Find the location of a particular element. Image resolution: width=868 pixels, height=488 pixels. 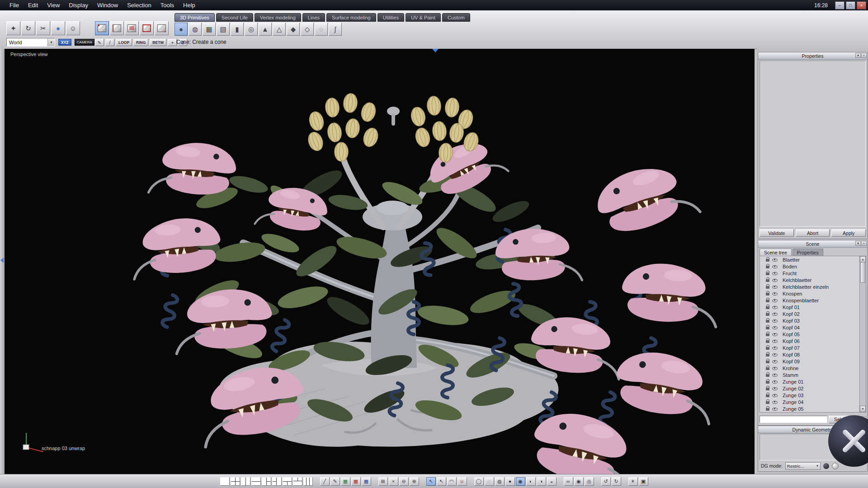

scene-tree-item: Kopf 02 is located at coordinates (810, 314).